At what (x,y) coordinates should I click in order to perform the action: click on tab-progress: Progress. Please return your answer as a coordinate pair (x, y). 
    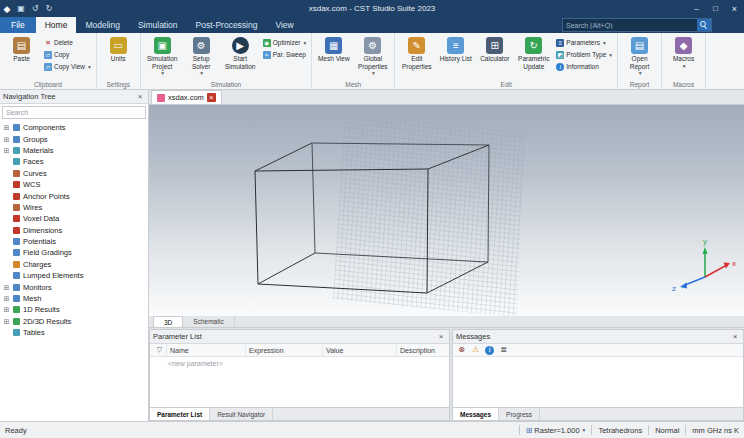
    Looking at the image, I should click on (520, 414).